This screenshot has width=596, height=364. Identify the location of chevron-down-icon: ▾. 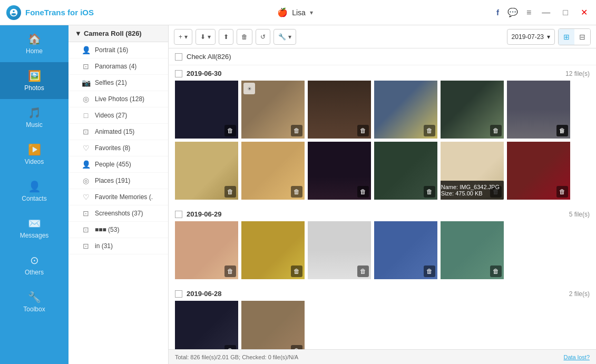
(311, 13).